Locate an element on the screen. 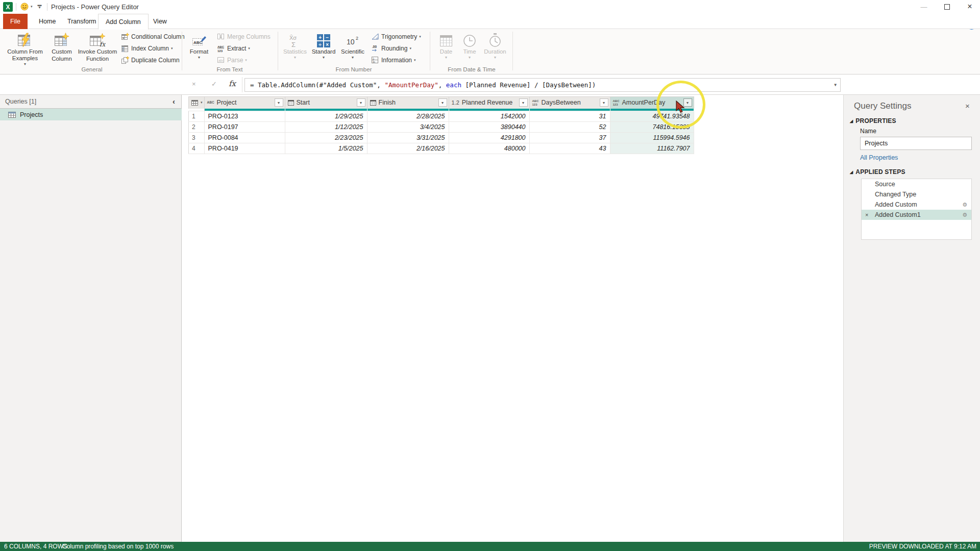 Image resolution: width=980 pixels, height=551 pixels. applied-steps-section-header: ◢ APPLIED STEPS is located at coordinates (878, 172).